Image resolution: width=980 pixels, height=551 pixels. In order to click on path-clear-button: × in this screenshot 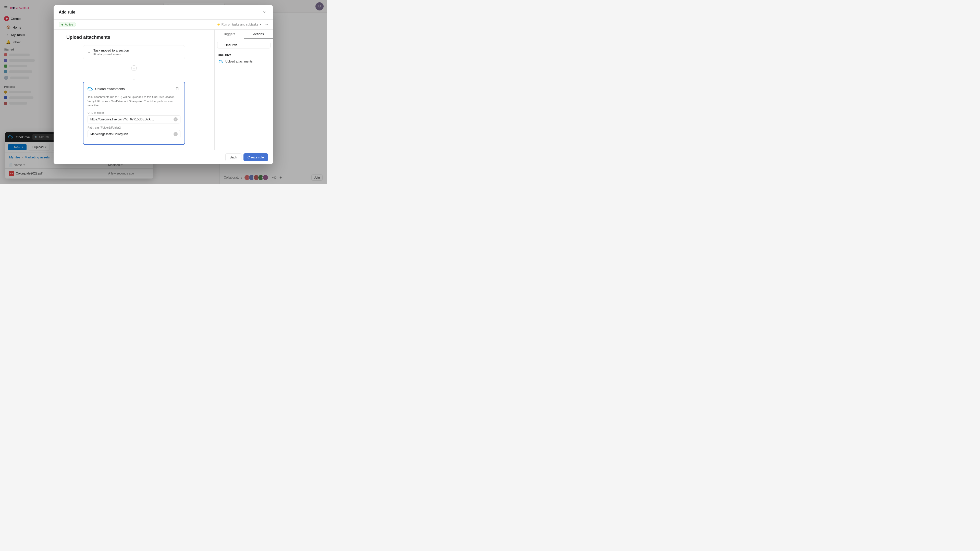, I will do `click(176, 134)`.